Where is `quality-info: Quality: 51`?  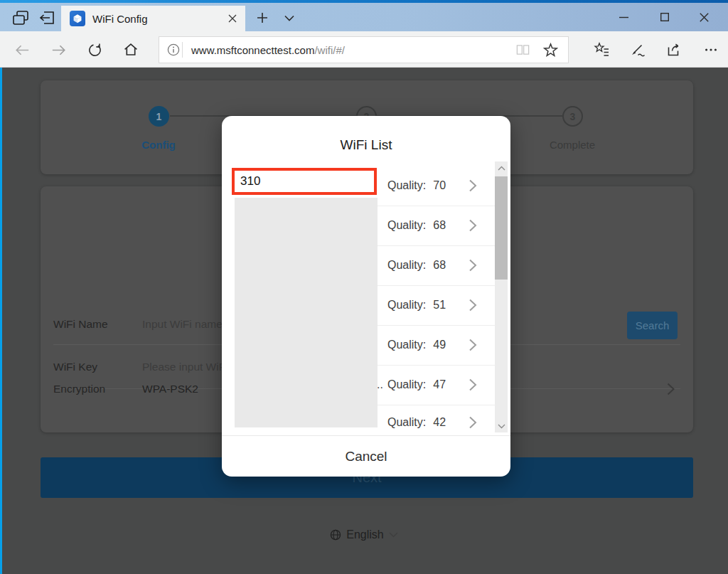
quality-info: Quality: 51 is located at coordinates (432, 305).